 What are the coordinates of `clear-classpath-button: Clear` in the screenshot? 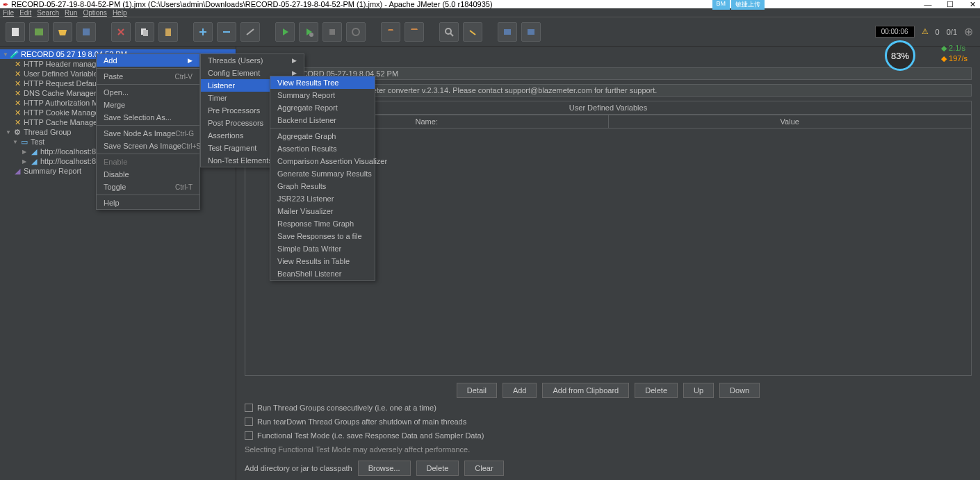 It's located at (484, 468).